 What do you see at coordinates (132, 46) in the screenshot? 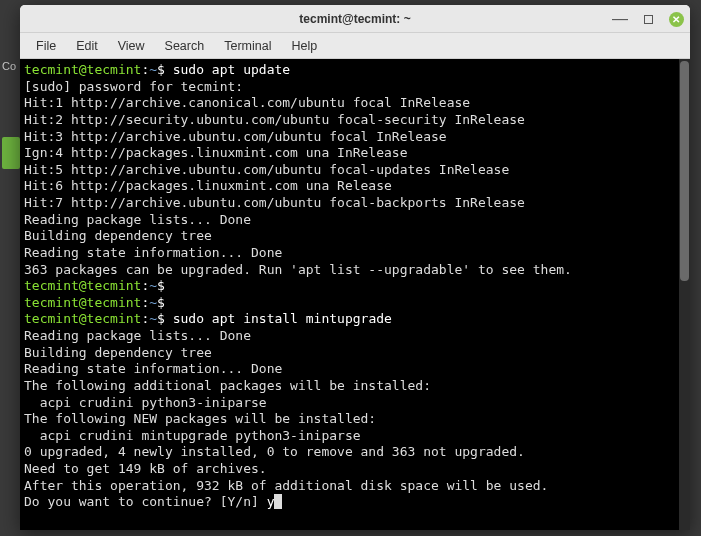
I see `menu-view: View` at bounding box center [132, 46].